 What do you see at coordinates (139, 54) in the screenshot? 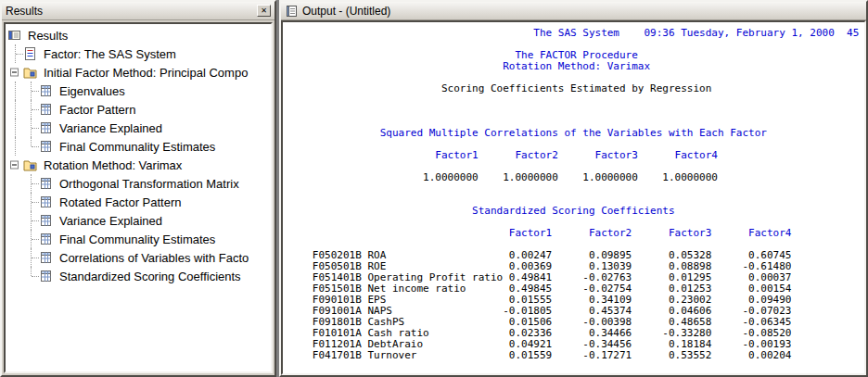
I see `tree-item: Factor: The SAS System` at bounding box center [139, 54].